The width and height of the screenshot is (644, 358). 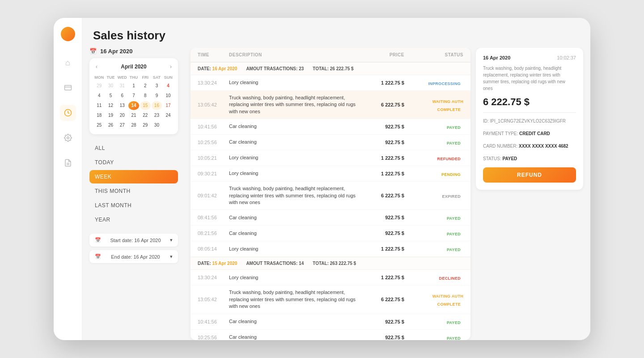 What do you see at coordinates (168, 106) in the screenshot?
I see `cal-day: 17` at bounding box center [168, 106].